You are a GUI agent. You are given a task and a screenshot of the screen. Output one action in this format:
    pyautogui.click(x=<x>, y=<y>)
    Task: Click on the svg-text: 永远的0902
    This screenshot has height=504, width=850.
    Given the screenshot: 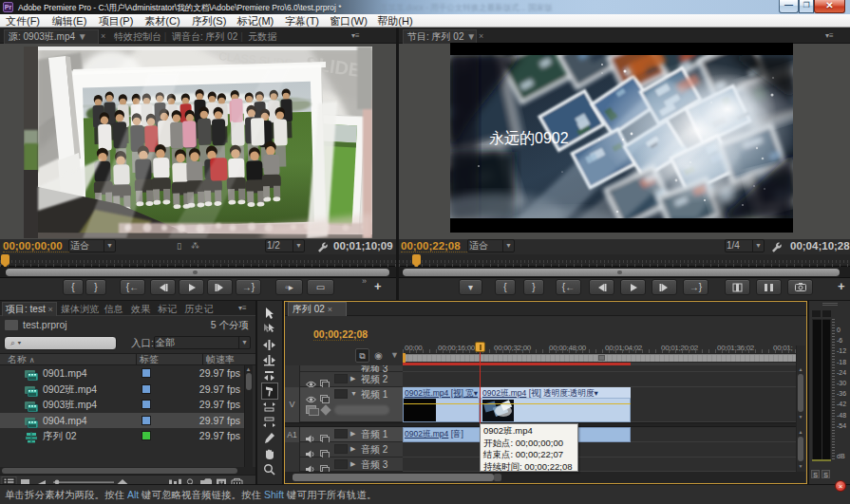 What is the action you would take?
    pyautogui.click(x=529, y=139)
    